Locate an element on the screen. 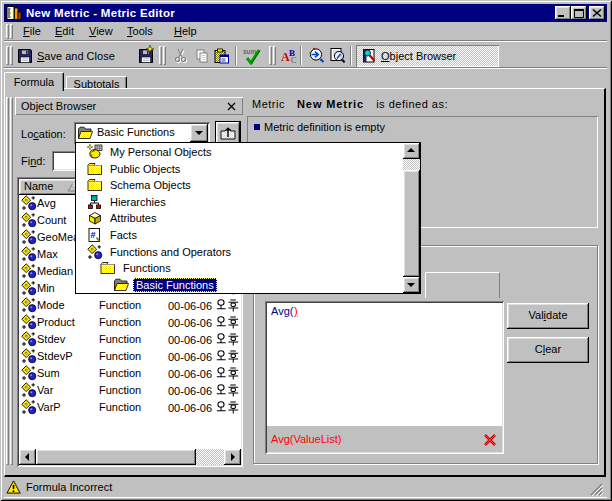  tab-formula: Formula is located at coordinates (34, 82).